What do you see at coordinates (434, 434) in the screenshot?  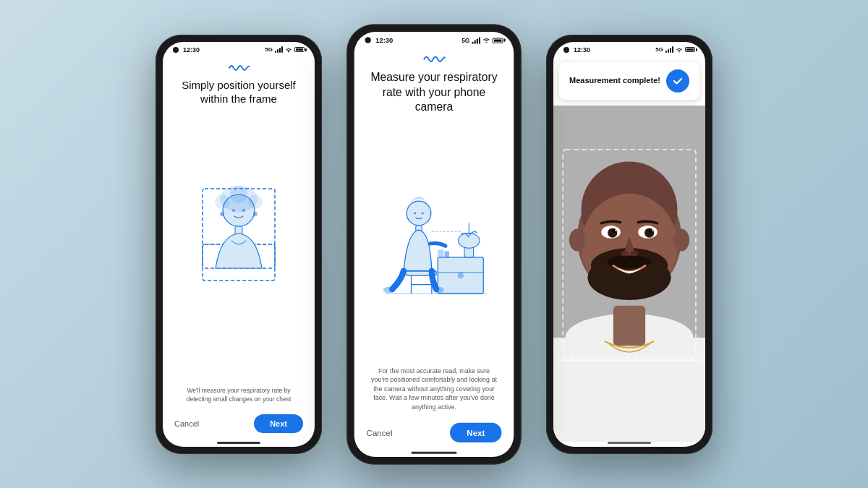 I see `screen-bottom-2: Cancel Next` at bounding box center [434, 434].